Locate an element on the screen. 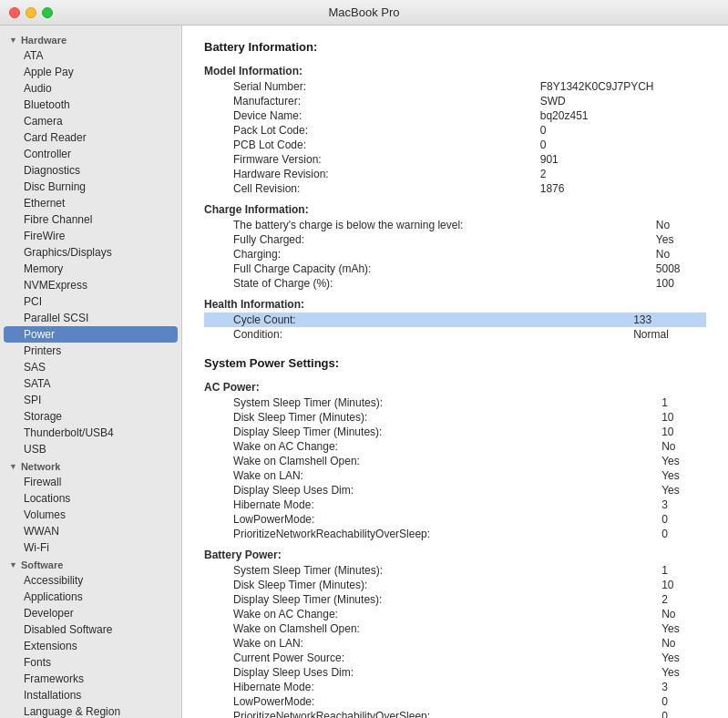 Image resolution: width=728 pixels, height=718 pixels. sidebar-item: Fibre Channel is located at coordinates (91, 220).